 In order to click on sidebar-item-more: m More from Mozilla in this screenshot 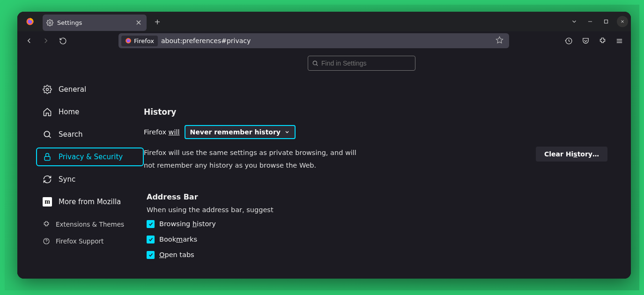, I will do `click(90, 202)`.